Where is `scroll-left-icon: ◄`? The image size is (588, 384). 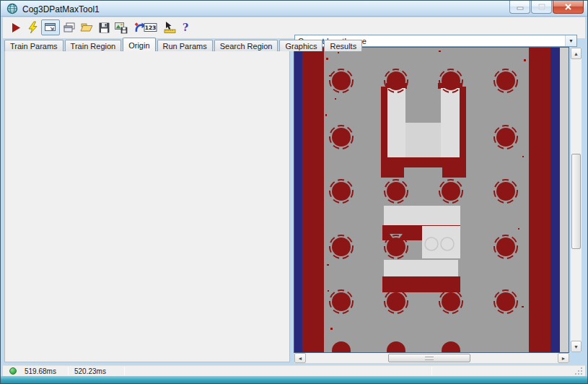
scroll-left-icon: ◄ is located at coordinates (300, 358).